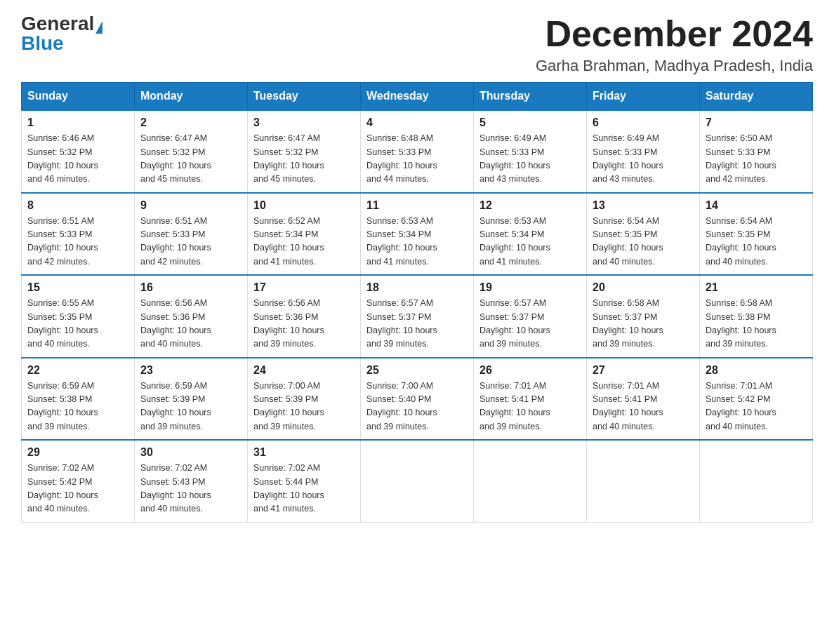 The image size is (834, 644). Describe the element at coordinates (417, 481) in the screenshot. I see `calendar-week-5: 29 Sunrise: 7:02 AM Sunset: 5:42 PM Dayl…` at that location.